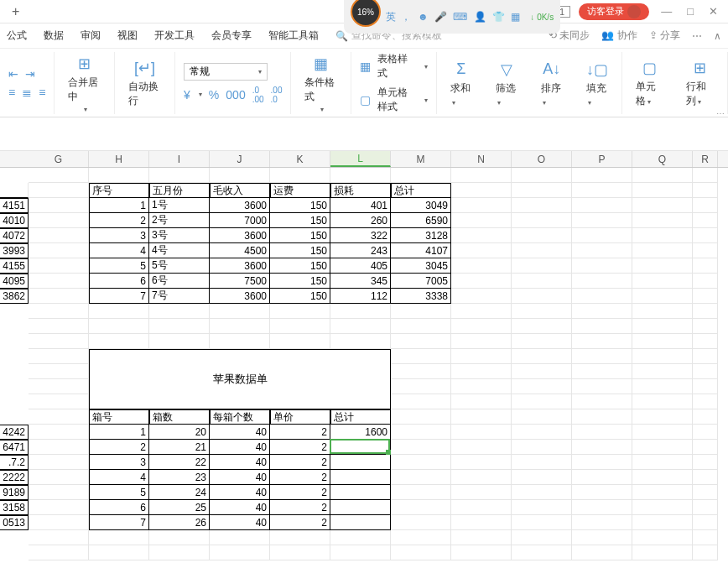  Describe the element at coordinates (421, 221) in the screenshot. I see `data-cell: 6590` at that location.